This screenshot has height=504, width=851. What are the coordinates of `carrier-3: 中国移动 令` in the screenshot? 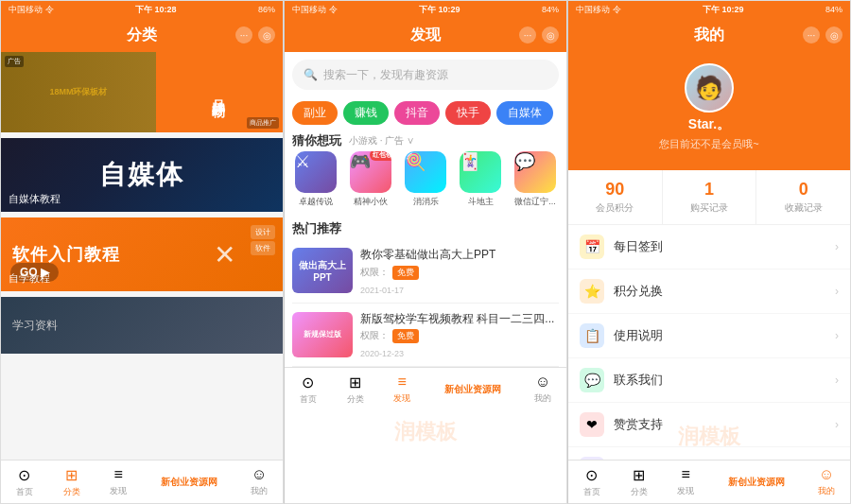 It's located at (599, 9).